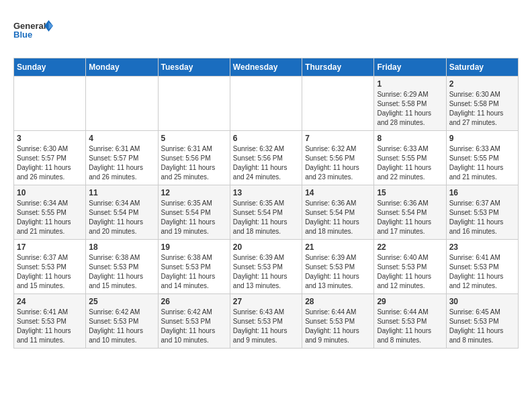  What do you see at coordinates (122, 138) in the screenshot?
I see `day-number: 4` at bounding box center [122, 138].